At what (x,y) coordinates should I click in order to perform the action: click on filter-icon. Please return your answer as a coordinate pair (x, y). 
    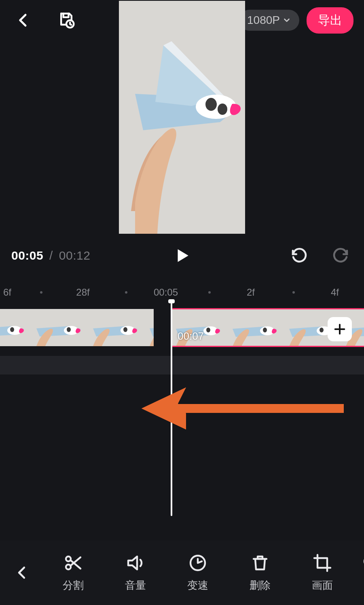
    Looking at the image, I should click on (363, 563).